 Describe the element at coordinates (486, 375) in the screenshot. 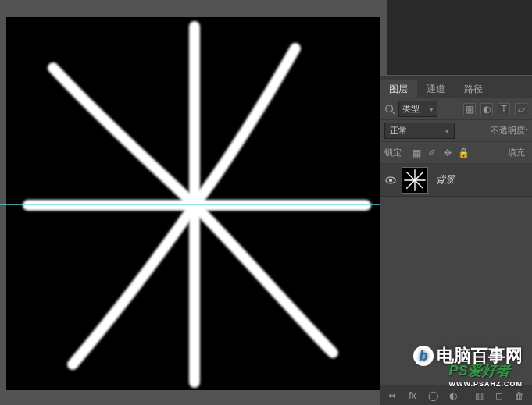

I see `watermark-ps: PS爱好者 WWW.PSAHZ.COM` at that location.